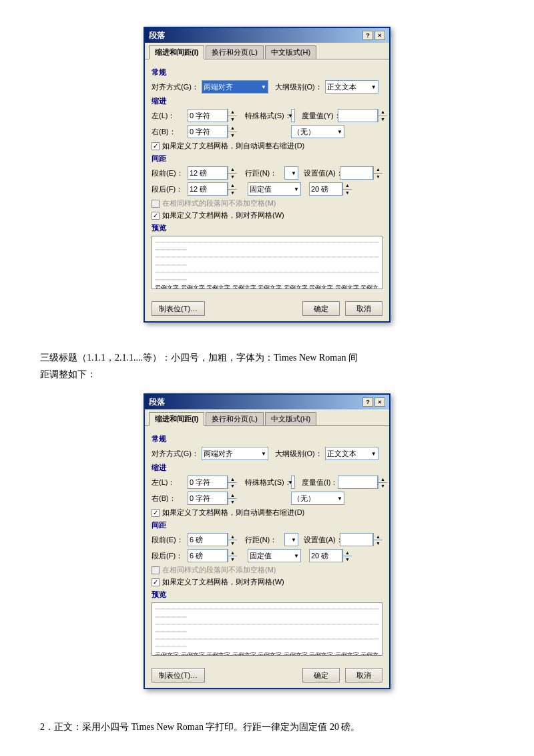 This screenshot has width=534, height=756. What do you see at coordinates (352, 87) in the screenshot?
I see `outline-dropdown: 正文文本 ▼` at bounding box center [352, 87].